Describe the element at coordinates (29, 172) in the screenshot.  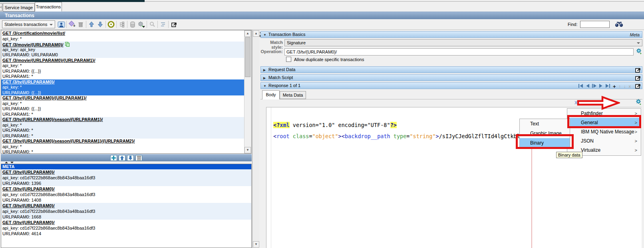
I see `transaction-operation: GET /3/tv/{URLPARAM0}/` at that location.